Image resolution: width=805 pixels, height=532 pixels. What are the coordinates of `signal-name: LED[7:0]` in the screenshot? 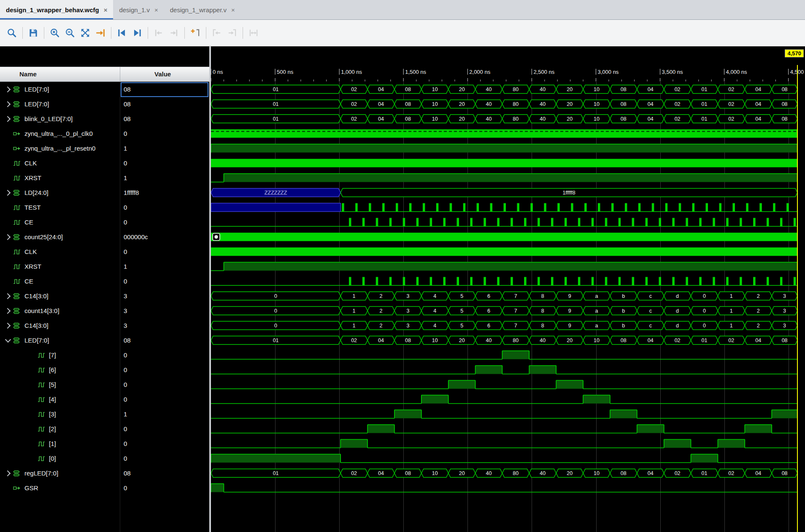 It's located at (37, 104).